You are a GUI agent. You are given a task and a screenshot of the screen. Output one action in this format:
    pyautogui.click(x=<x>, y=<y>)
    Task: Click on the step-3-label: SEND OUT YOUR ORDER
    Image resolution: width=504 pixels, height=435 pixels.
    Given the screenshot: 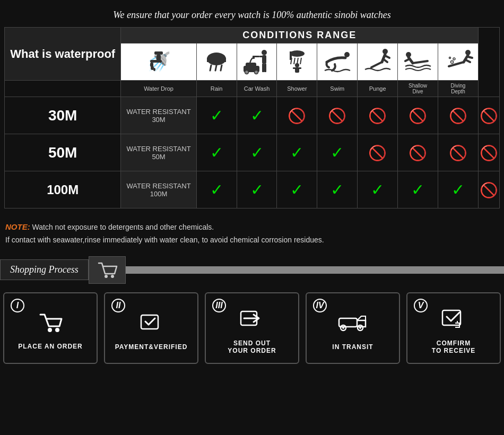 What is the action you would take?
    pyautogui.click(x=251, y=347)
    